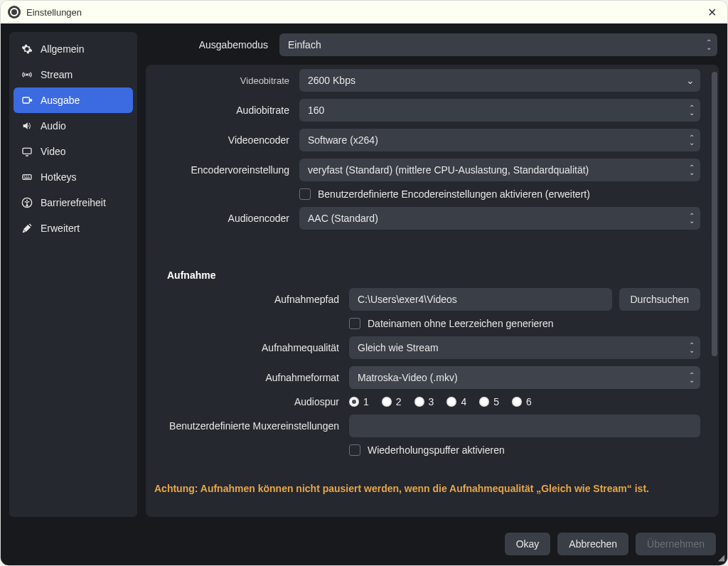  I want to click on video-bitrate-label: Videobitrate, so click(228, 81).